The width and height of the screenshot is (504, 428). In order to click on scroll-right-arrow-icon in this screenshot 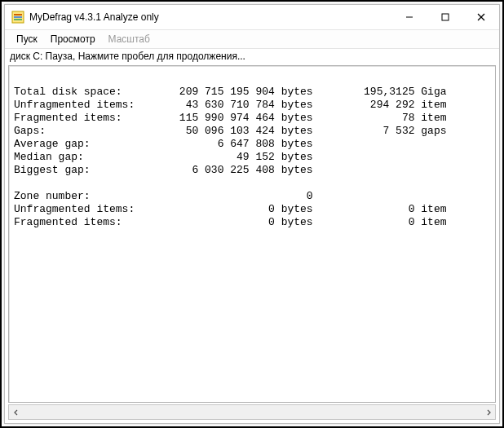, I will do `click(488, 413)`.